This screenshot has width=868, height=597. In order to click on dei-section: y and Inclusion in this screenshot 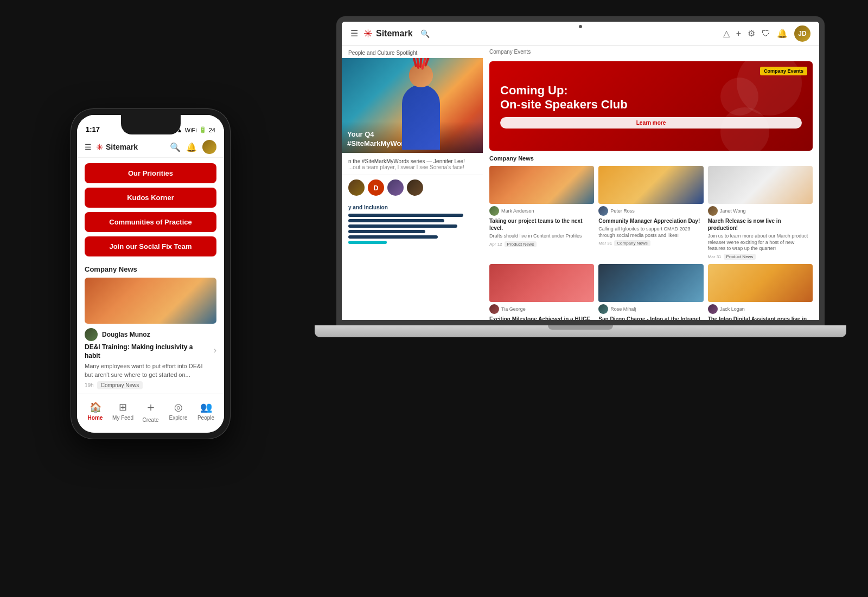, I will do `click(412, 224)`.